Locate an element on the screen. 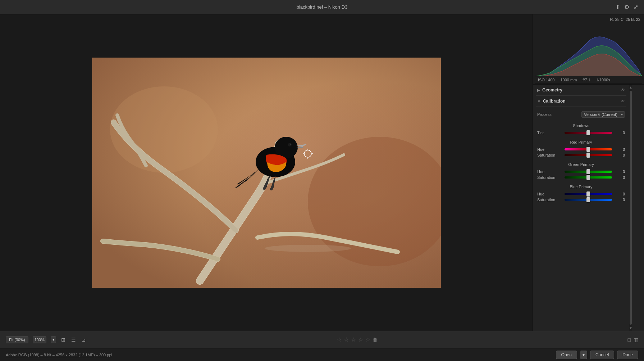  histogram-stats: R: 28 C: 25 B: 22 is located at coordinates (588, 19).